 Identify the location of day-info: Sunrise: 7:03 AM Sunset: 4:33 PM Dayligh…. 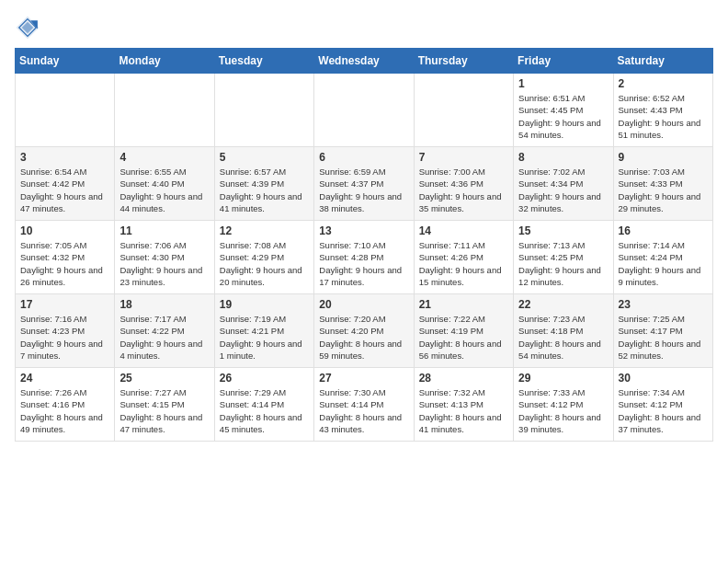
(664, 190).